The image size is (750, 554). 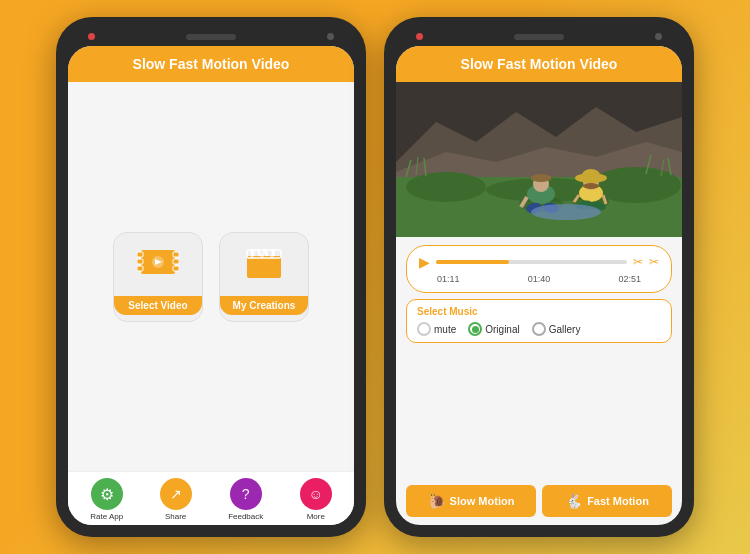 What do you see at coordinates (475, 329) in the screenshot?
I see `radio-original` at bounding box center [475, 329].